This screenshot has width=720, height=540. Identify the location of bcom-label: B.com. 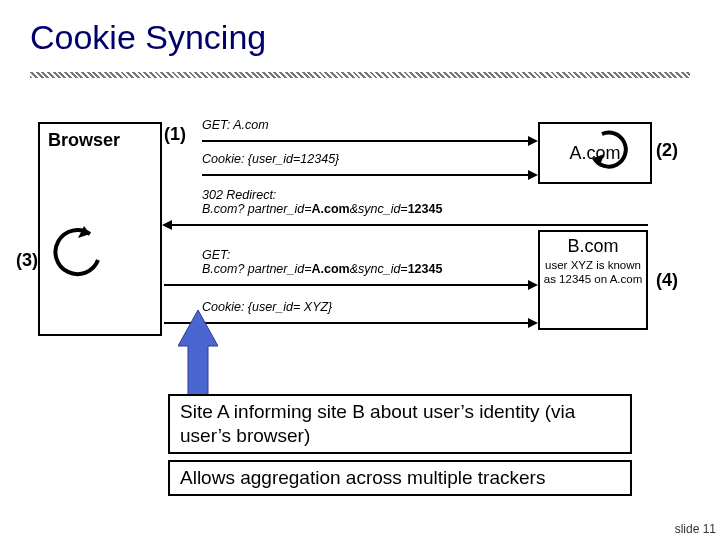
(593, 246).